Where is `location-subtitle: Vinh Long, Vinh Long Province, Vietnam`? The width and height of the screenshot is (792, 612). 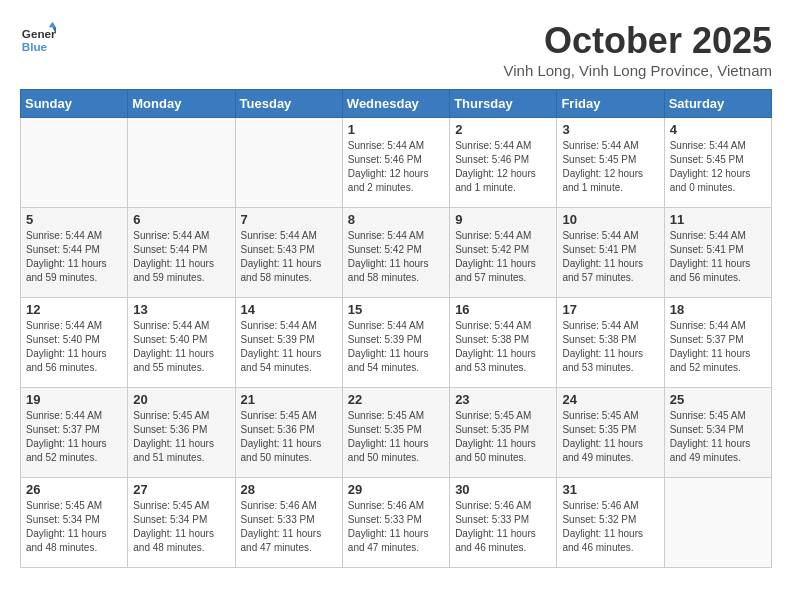 location-subtitle: Vinh Long, Vinh Long Province, Vietnam is located at coordinates (638, 70).